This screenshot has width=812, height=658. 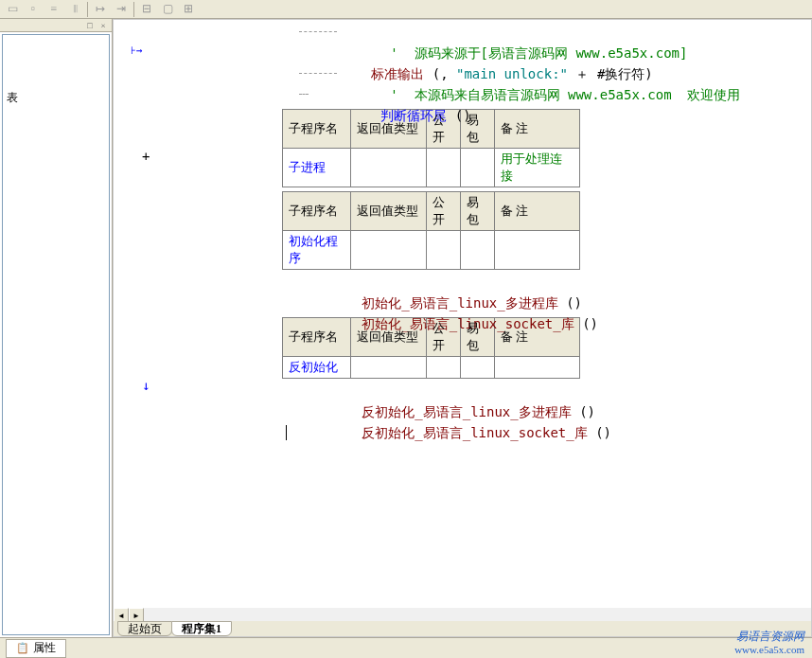 What do you see at coordinates (147, 9) in the screenshot?
I see `toolbar-btn-7: ⊟` at bounding box center [147, 9].